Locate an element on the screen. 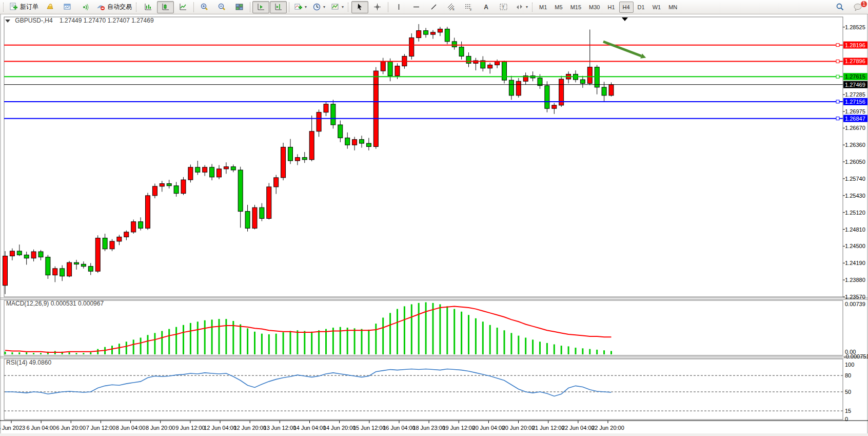 The width and height of the screenshot is (868, 436). line-chart-mode-button is located at coordinates (183, 7).